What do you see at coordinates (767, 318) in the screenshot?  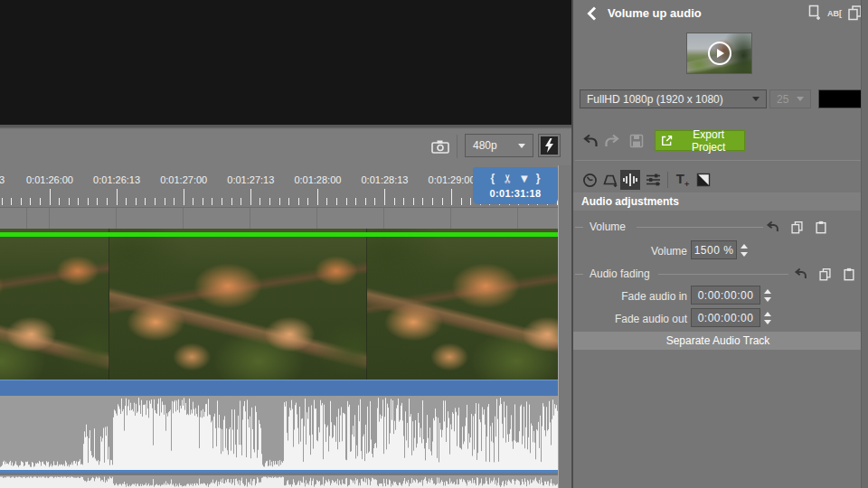 I see `fade-out-stepper` at bounding box center [767, 318].